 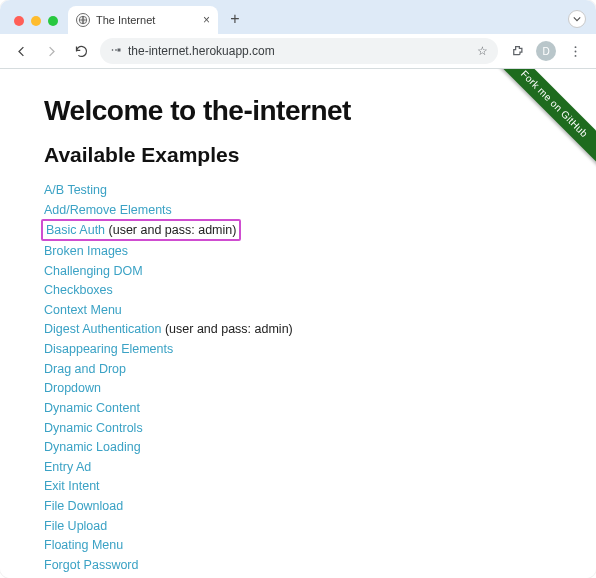 I want to click on forward-button, so click(x=51, y=51).